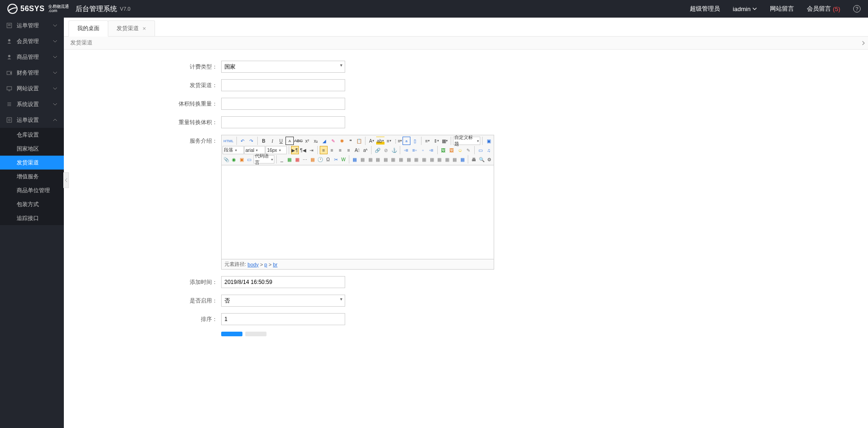  I want to click on music-icon: ♫, so click(489, 150).